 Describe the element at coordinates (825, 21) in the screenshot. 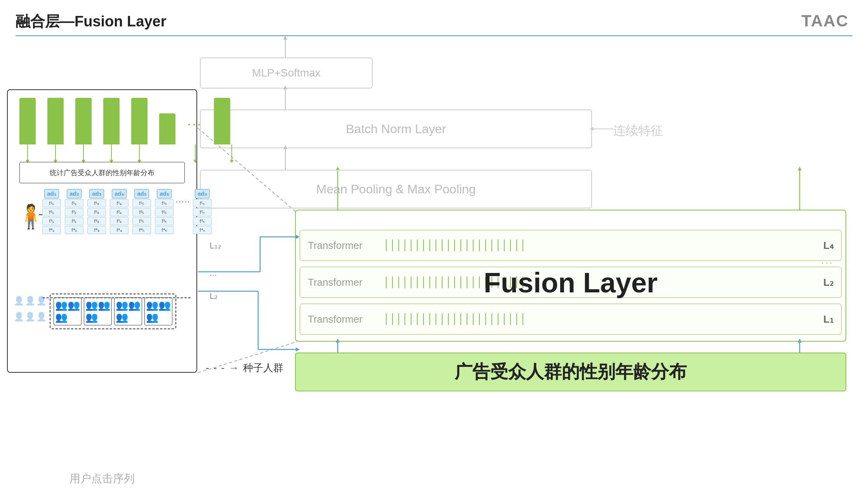

I see `logo: TAAC` at that location.